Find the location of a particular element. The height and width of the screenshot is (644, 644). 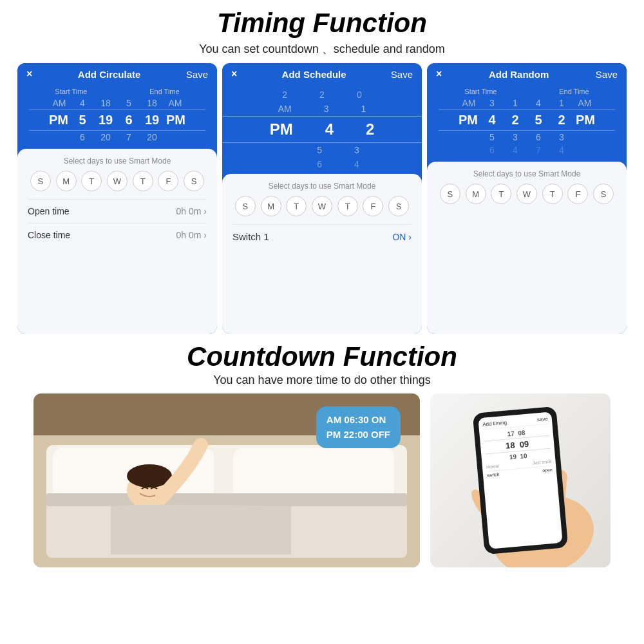

rand-day-T2: T is located at coordinates (553, 194).